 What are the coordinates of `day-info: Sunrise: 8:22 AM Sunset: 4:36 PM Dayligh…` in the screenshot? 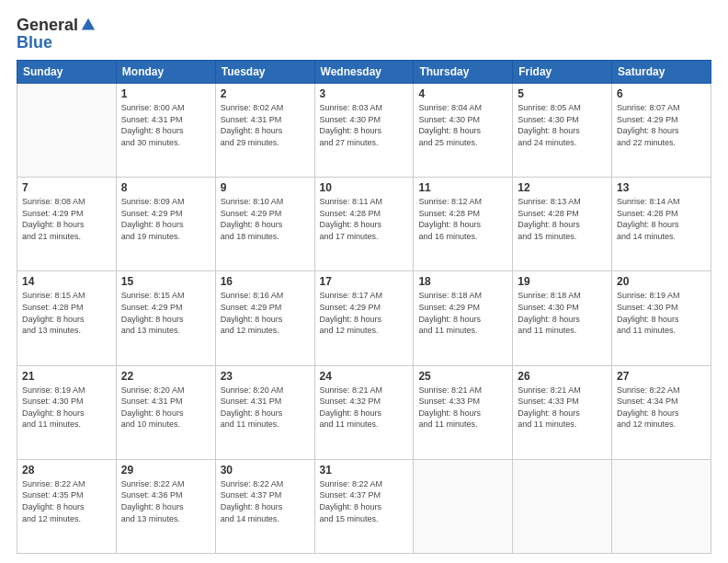 It's located at (165, 501).